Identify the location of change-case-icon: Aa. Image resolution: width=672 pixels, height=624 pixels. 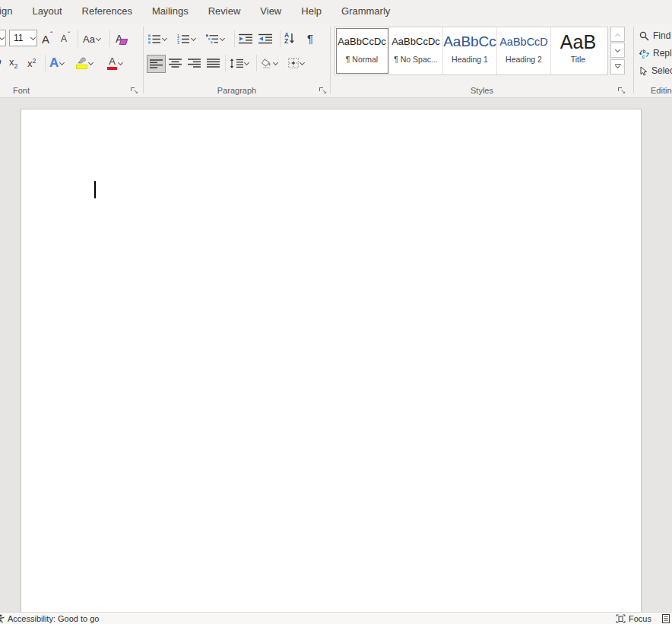
(89, 40).